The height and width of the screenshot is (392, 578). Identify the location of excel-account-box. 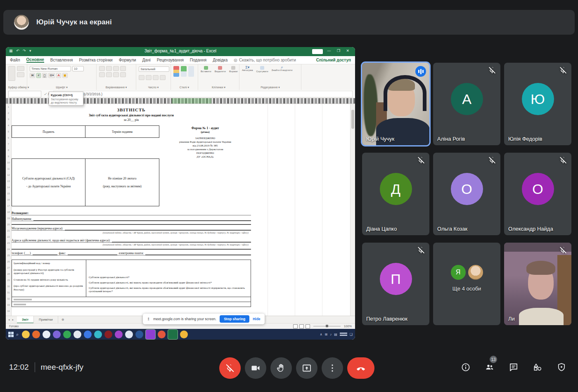
(317, 52).